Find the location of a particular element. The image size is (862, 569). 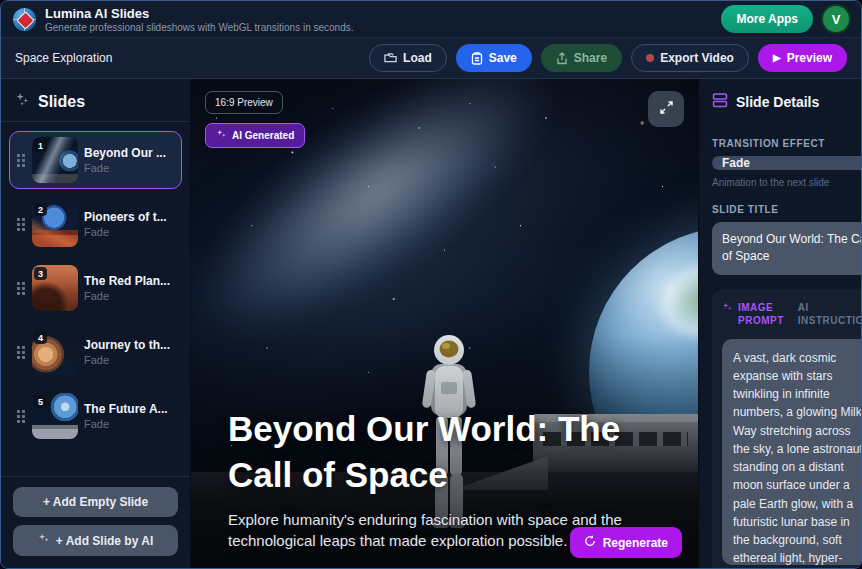

slide-item-1: 1 Beyond Our ... Fade is located at coordinates (96, 160).